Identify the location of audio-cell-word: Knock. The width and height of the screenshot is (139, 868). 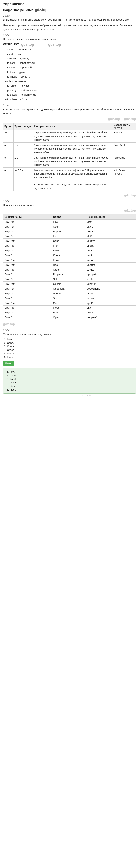
(69, 255).